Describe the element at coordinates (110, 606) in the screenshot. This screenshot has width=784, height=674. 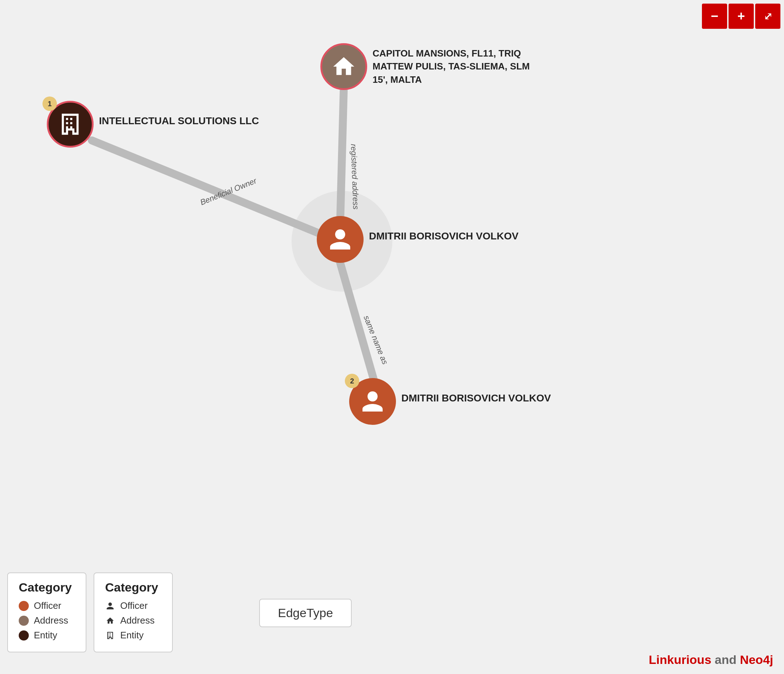
I see `legend-person-icon` at that location.